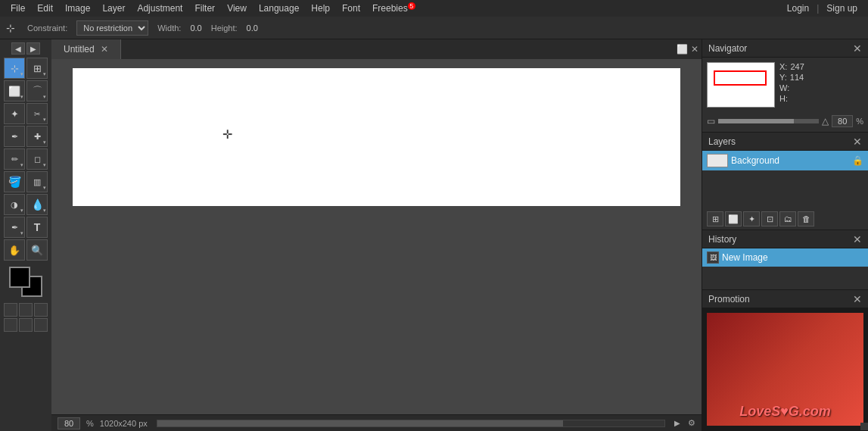 Image resolution: width=868 pixels, height=431 pixels. I want to click on y-label: Y:, so click(783, 77).